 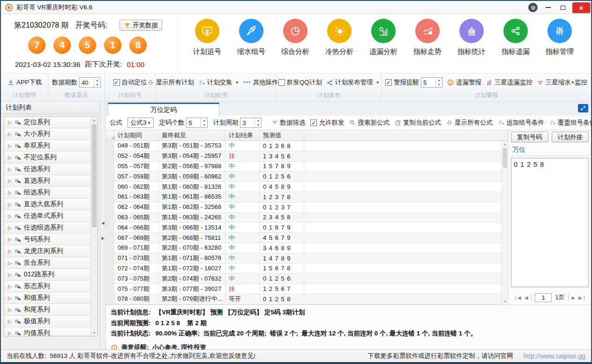 What do you see at coordinates (560, 46) in the screenshot?
I see `app-indicator-mgmt: 指标管理` at bounding box center [560, 46].